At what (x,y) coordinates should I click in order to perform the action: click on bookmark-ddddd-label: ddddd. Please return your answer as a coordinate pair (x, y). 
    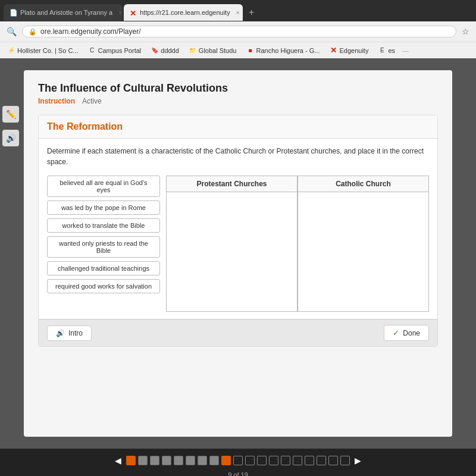
    Looking at the image, I should click on (170, 51).